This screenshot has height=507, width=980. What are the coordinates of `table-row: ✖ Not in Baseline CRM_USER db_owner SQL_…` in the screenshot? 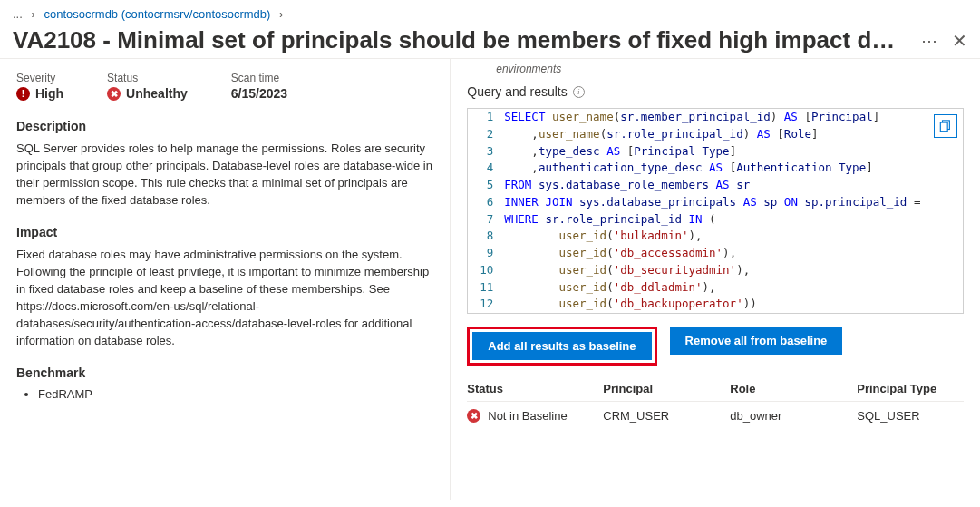 It's located at (715, 415).